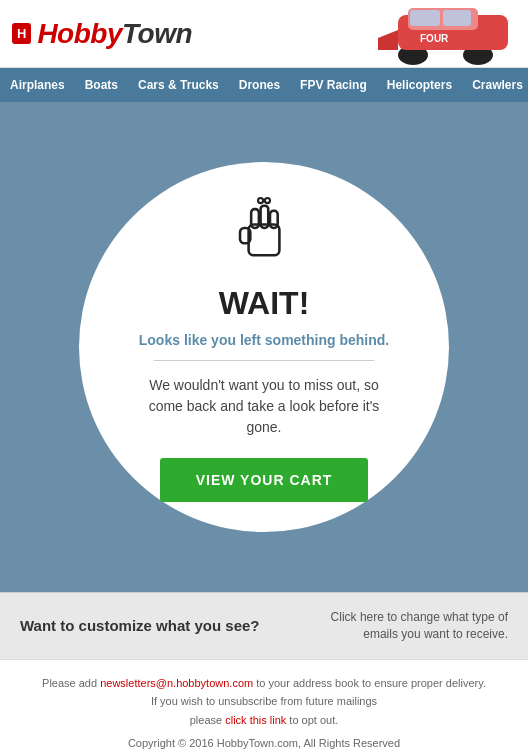  What do you see at coordinates (256, 720) in the screenshot?
I see `unsubscribe-link: click this link` at bounding box center [256, 720].